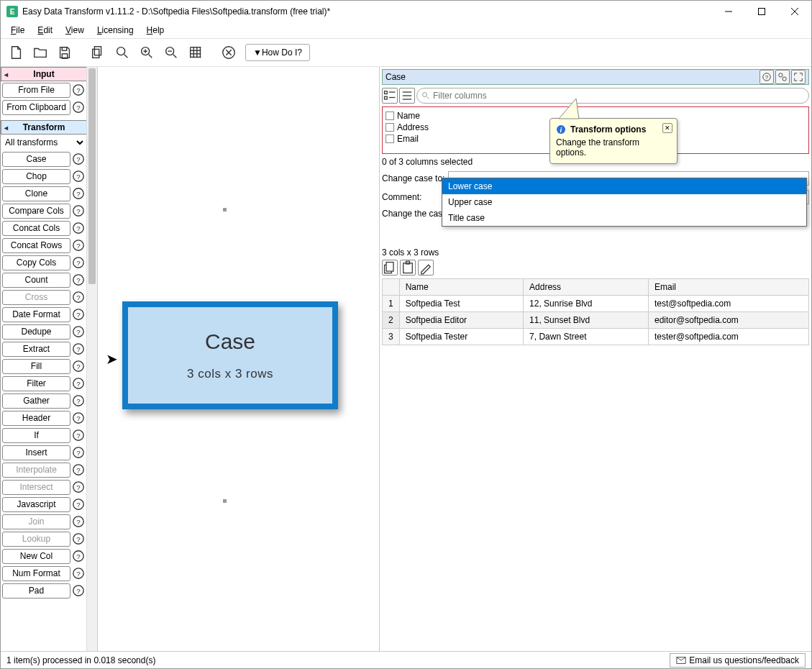  What do you see at coordinates (16, 53) in the screenshot?
I see `new-file-icon` at bounding box center [16, 53].